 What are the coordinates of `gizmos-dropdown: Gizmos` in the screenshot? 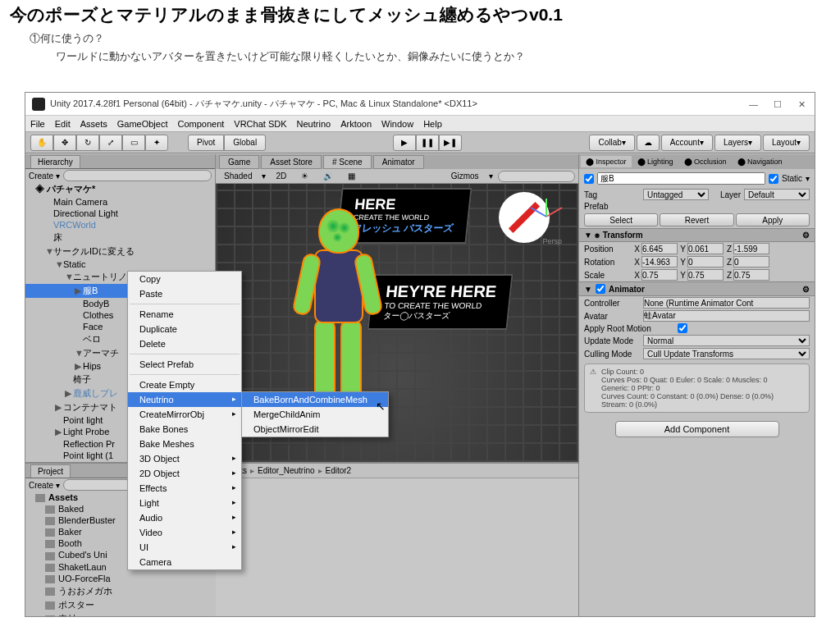 It's located at (465, 176).